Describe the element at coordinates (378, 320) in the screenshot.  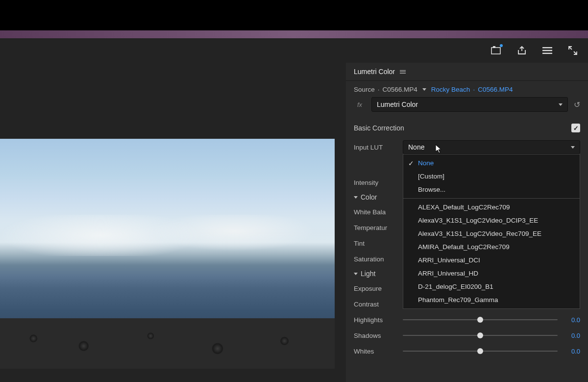
I see `highlights-label: Highlights` at that location.